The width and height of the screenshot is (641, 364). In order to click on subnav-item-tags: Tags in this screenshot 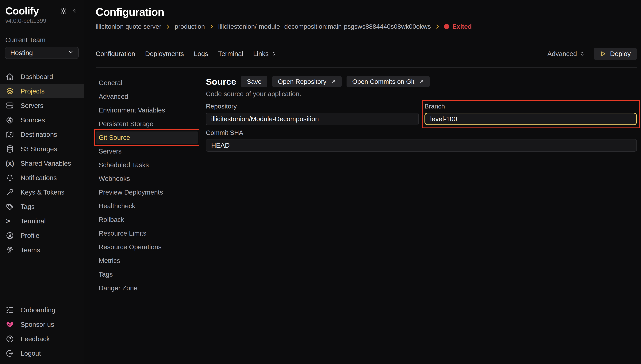, I will do `click(147, 274)`.